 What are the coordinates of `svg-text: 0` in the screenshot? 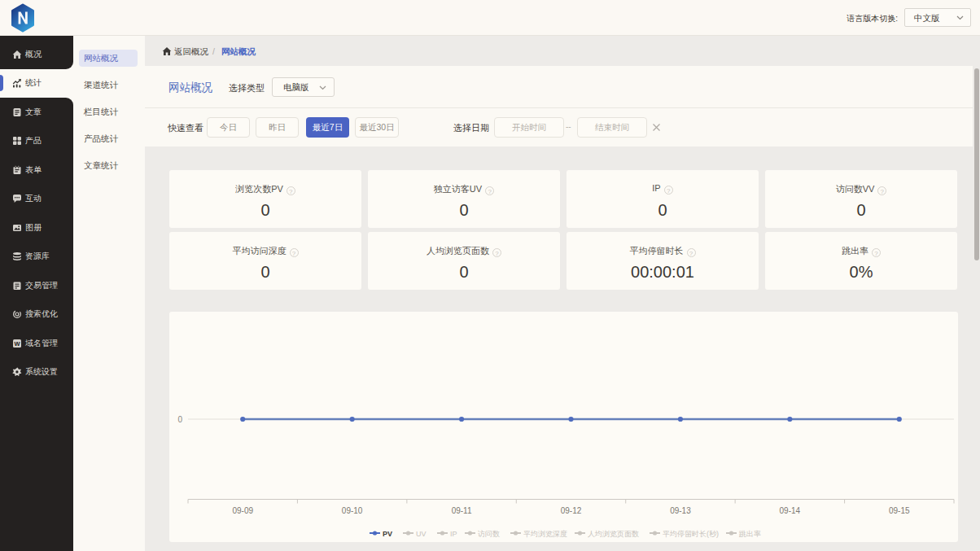 It's located at (180, 420).